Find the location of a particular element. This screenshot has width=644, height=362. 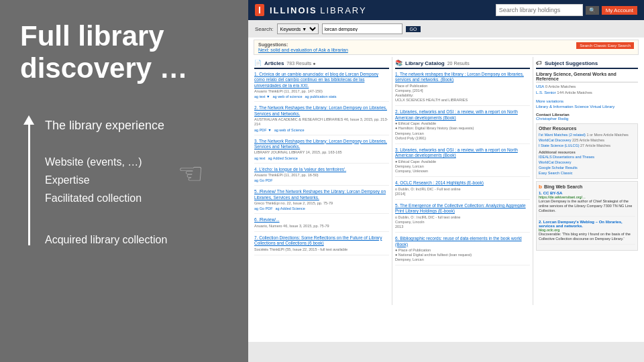

article-meta-6: Anuario, Numero 46, Issue 3, 2015, pp. 7… is located at coordinates (322, 227).